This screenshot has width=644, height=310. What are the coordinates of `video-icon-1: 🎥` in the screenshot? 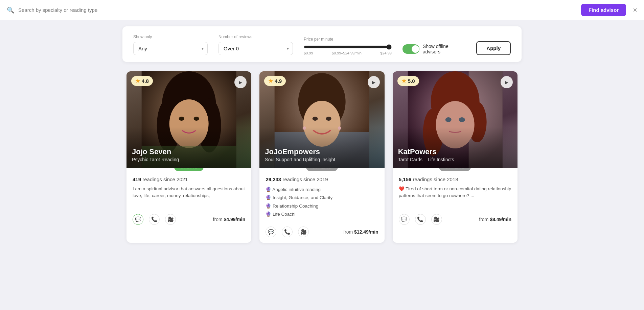 It's located at (303, 232).